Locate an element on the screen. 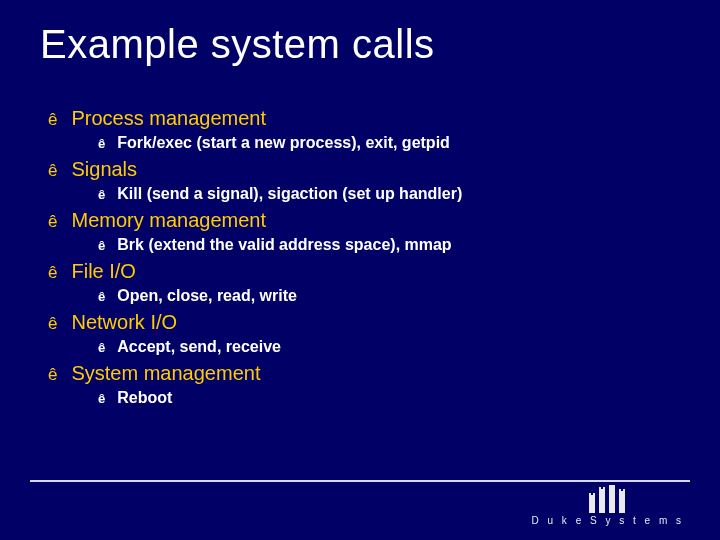 Image resolution: width=720 pixels, height=540 pixels. bullet-network-io: ê Network I/O is located at coordinates (384, 322).